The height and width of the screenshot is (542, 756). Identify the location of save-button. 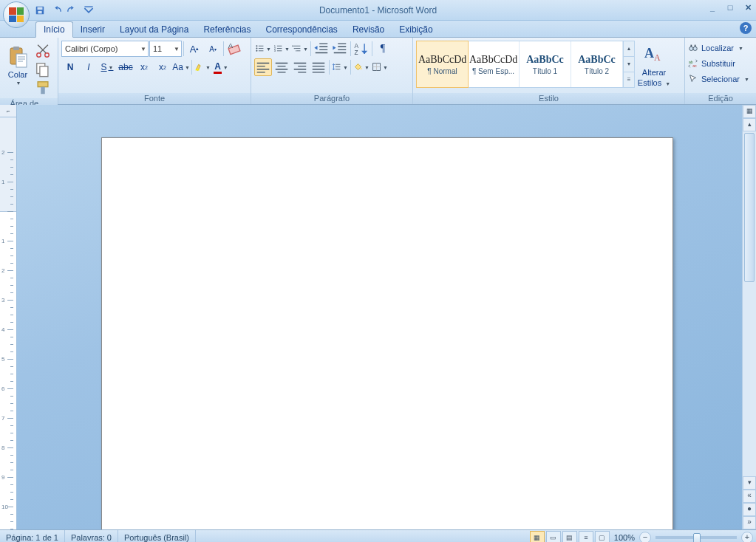
(40, 10).